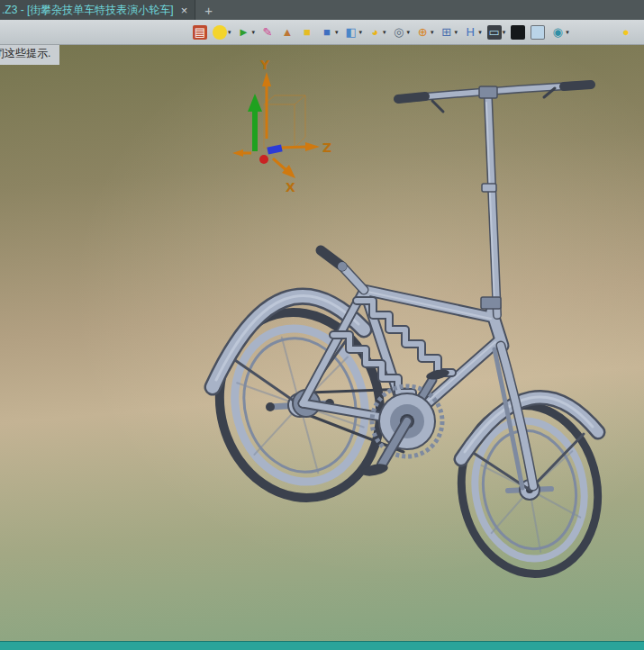  Describe the element at coordinates (322, 10) in the screenshot. I see `tab-bar: .Z3 - [街攀杂技单车特技表演小轮车] × +` at that location.